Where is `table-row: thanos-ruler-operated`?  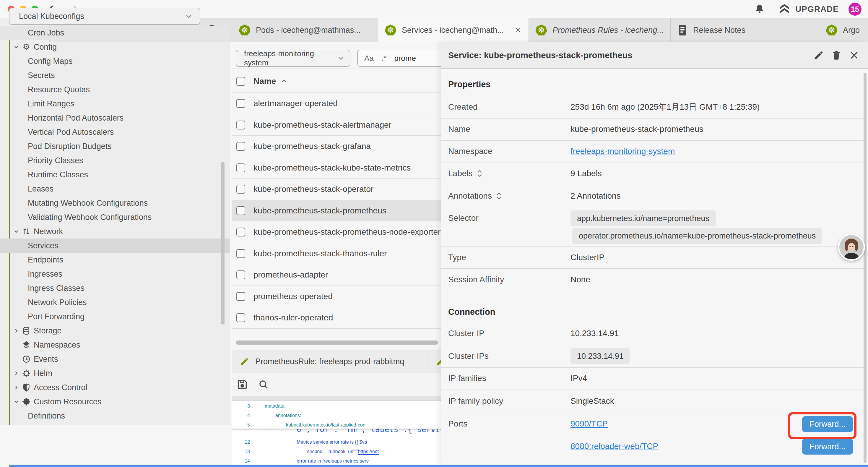
table-row: thanos-ruler-operated is located at coordinates (336, 318).